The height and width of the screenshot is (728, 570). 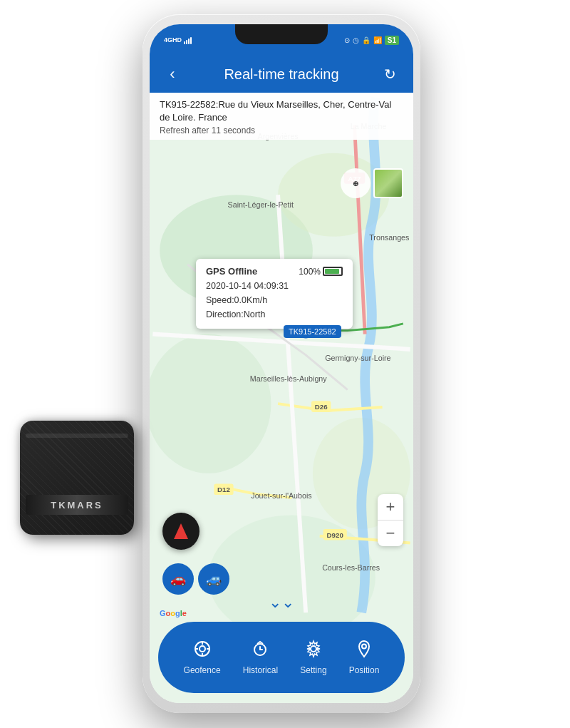 I want to click on location-icon: ⊙, so click(x=347, y=40).